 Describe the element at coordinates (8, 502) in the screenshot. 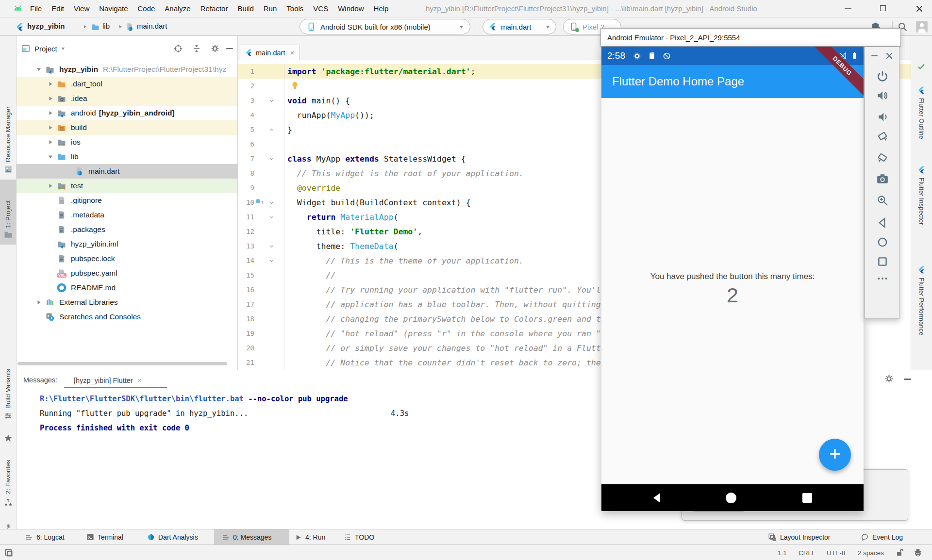

I see `structure-icon` at that location.